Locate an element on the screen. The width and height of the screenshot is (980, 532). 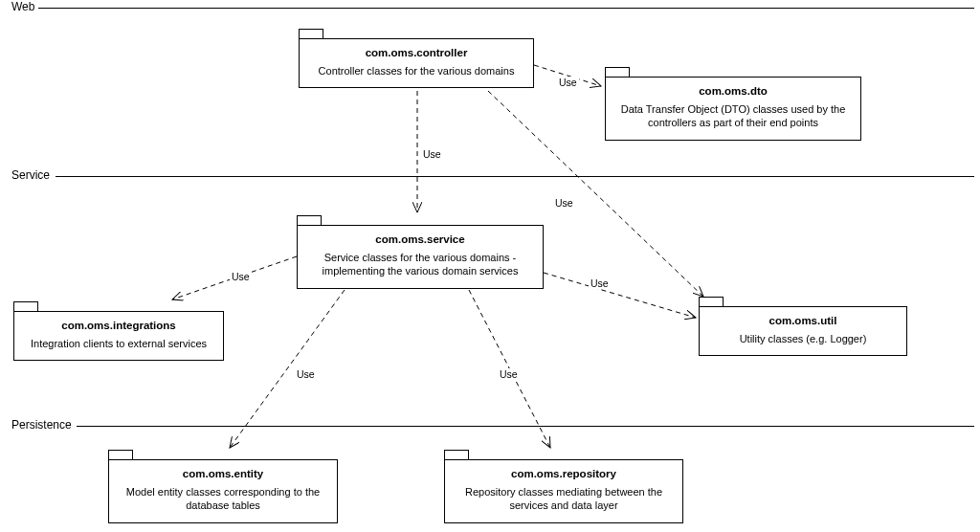
package-title: com.oms.entity is located at coordinates (223, 474).